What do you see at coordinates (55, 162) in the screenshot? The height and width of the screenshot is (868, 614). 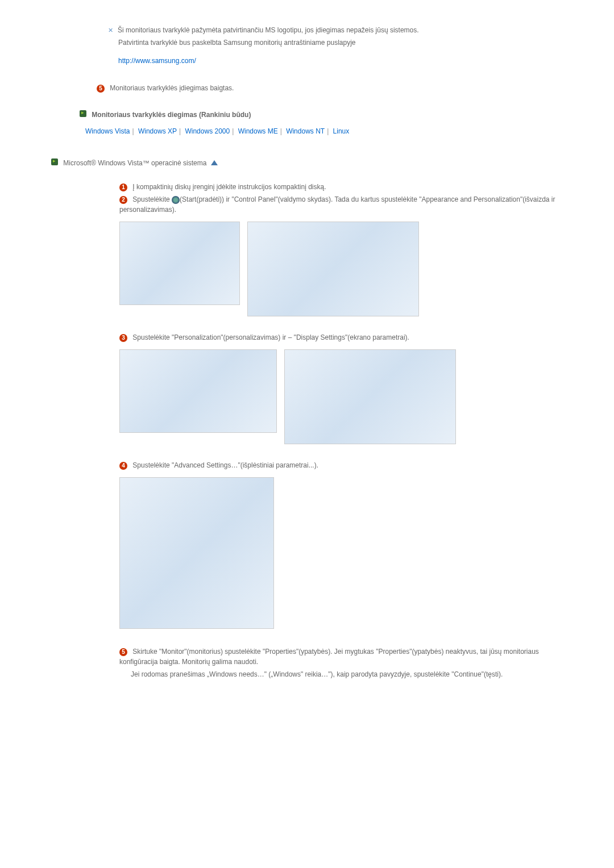 I see `vista-section-icon` at bounding box center [55, 162].